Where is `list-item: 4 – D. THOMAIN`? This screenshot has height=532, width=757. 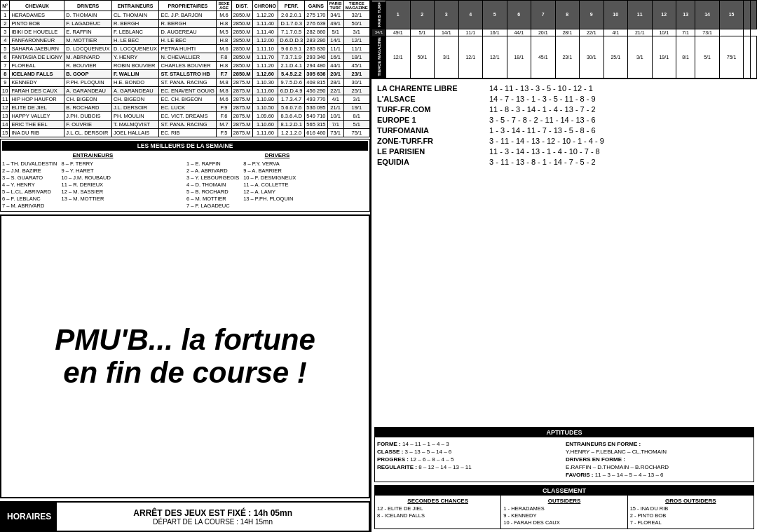 list-item: 4 – D. THOMAIN is located at coordinates (213, 185).